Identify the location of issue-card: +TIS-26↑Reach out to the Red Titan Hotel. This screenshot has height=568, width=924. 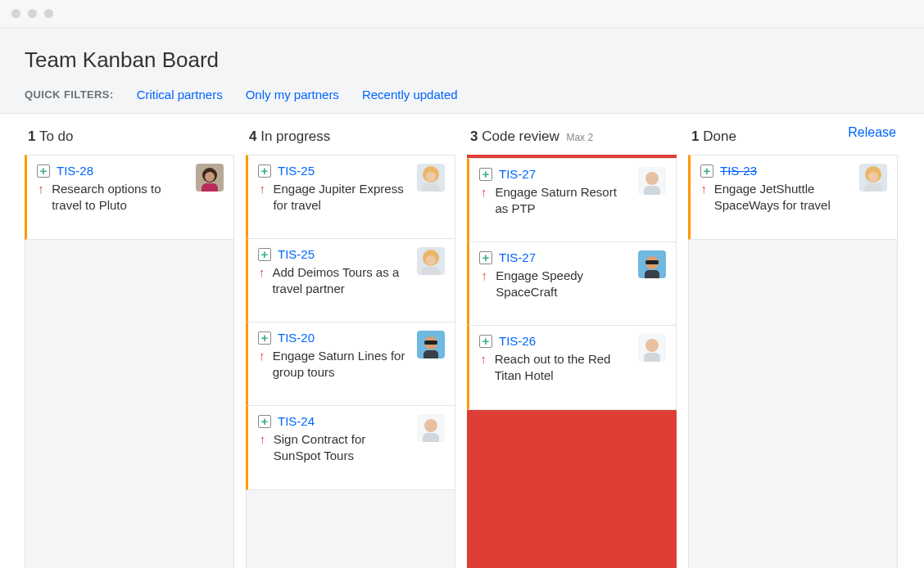
(572, 367).